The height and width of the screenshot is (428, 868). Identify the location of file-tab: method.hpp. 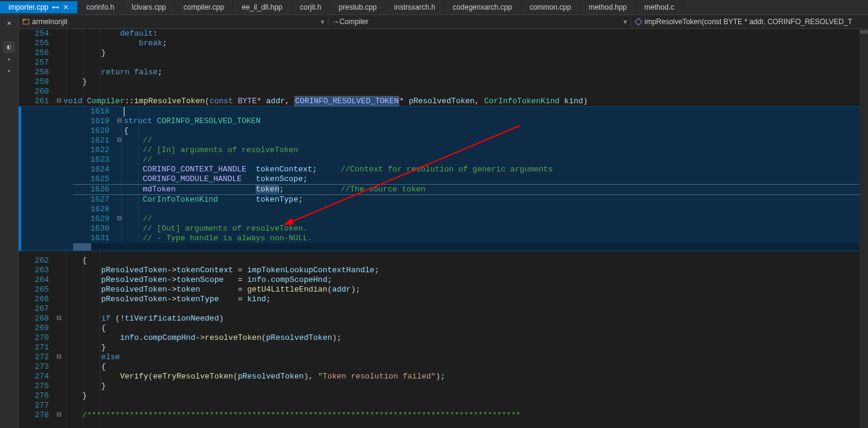
(608, 7).